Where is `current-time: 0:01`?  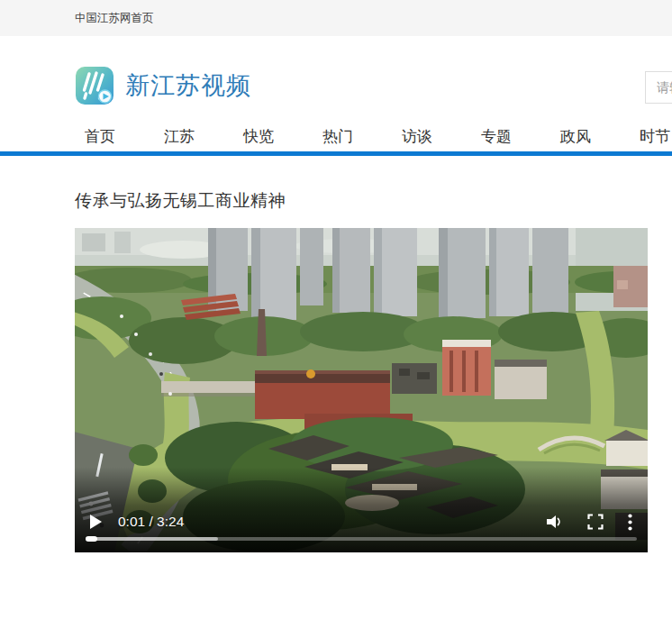 current-time: 0:01 is located at coordinates (132, 521).